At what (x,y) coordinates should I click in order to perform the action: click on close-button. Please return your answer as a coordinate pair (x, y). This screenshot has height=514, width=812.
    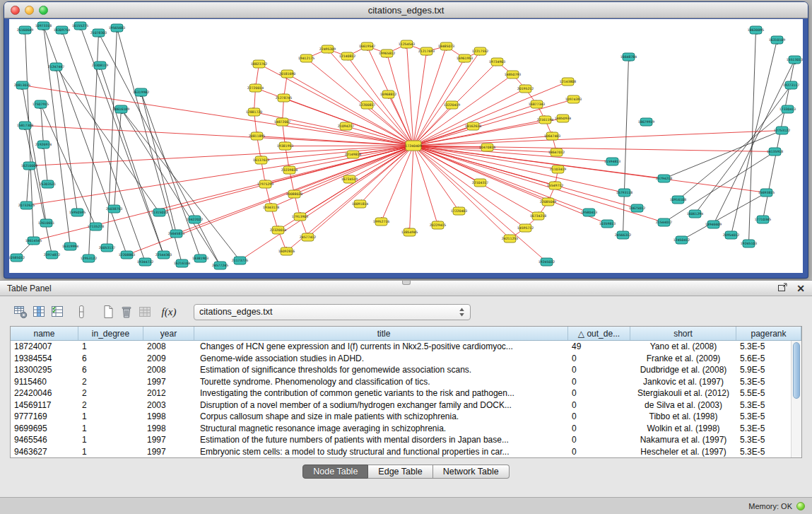
    Looking at the image, I should click on (16, 10).